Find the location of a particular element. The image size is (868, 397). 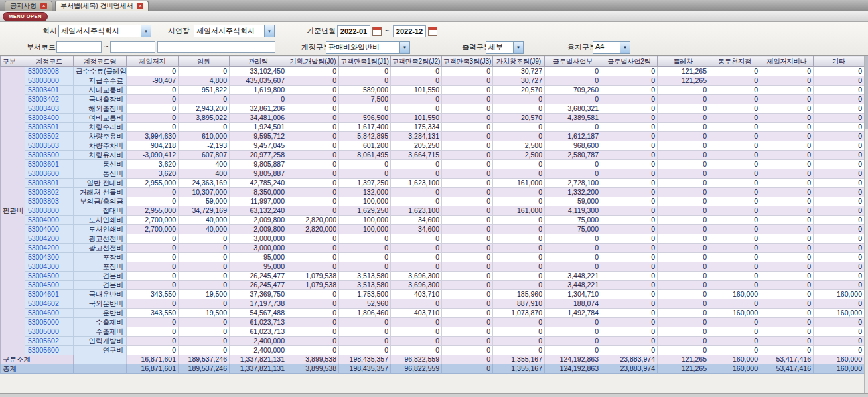

account-code-cell: 53003800 is located at coordinates (49, 211).